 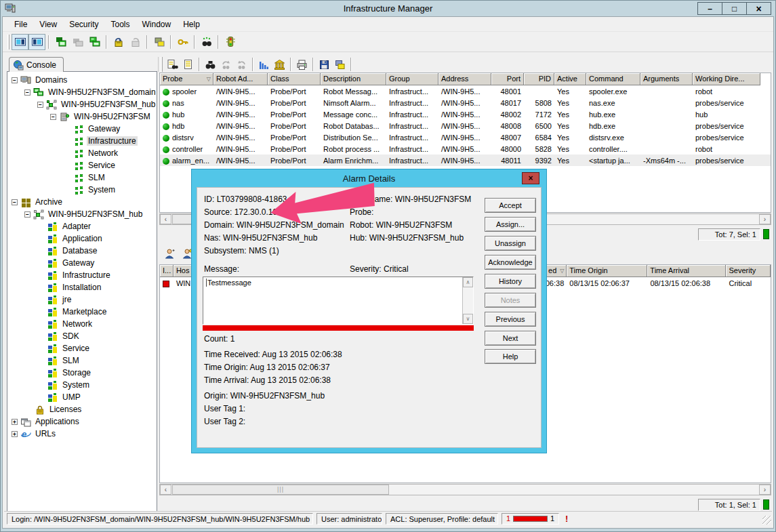 What do you see at coordinates (188, 64) in the screenshot?
I see `document-list-icon` at bounding box center [188, 64].